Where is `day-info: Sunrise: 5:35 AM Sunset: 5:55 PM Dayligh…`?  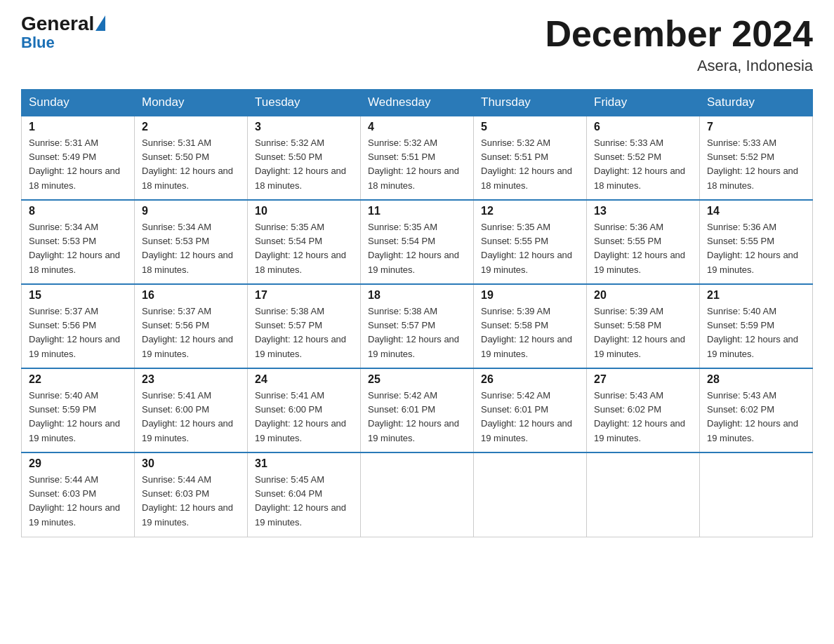
day-info: Sunrise: 5:35 AM Sunset: 5:55 PM Dayligh… is located at coordinates (530, 248).